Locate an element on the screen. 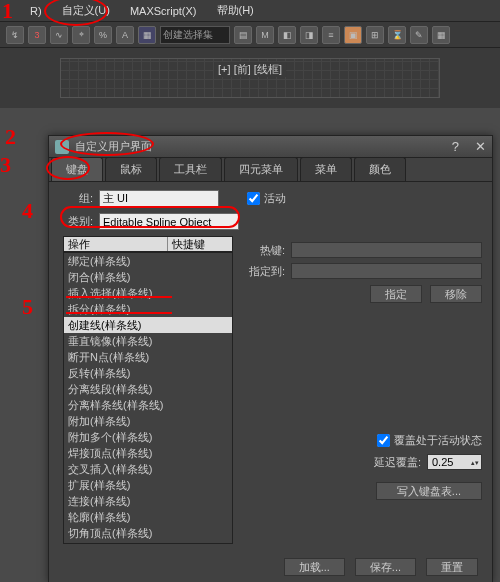 The height and width of the screenshot is (582, 500). list-item: 绑定(样条线) is located at coordinates (148, 261).